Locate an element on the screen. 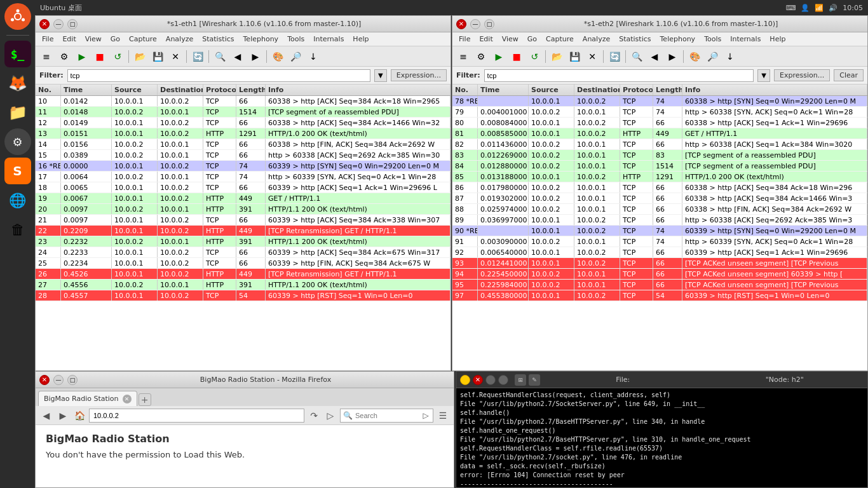 The height and width of the screenshot is (488, 868). term-icon-1: ⊞ is located at coordinates (520, 380).